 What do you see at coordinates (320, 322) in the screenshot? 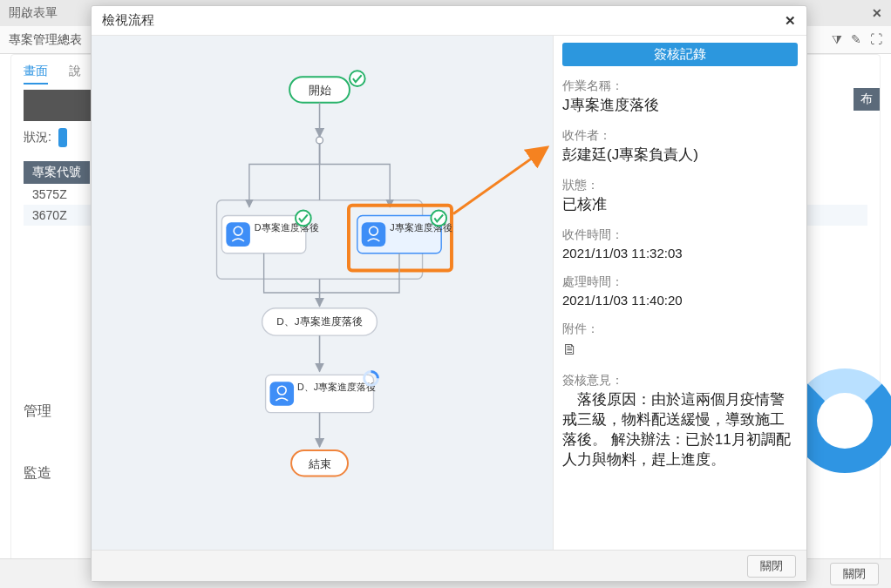
I see `flow-merge-node: D、J專案進度落後` at bounding box center [320, 322].